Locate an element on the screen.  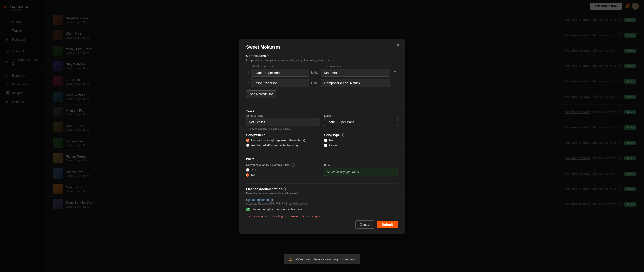
contributor-row-1: ⠿ Is the: Main Artist Featuring Artist C… is located at coordinates (322, 73).